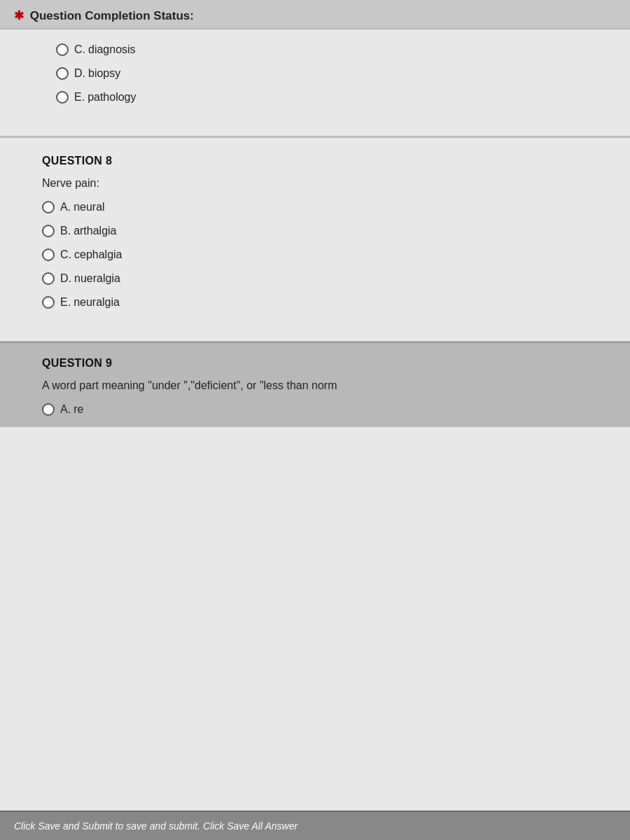  What do you see at coordinates (315, 15) in the screenshot?
I see `header-bar: ✱ Question Completion Status:` at bounding box center [315, 15].